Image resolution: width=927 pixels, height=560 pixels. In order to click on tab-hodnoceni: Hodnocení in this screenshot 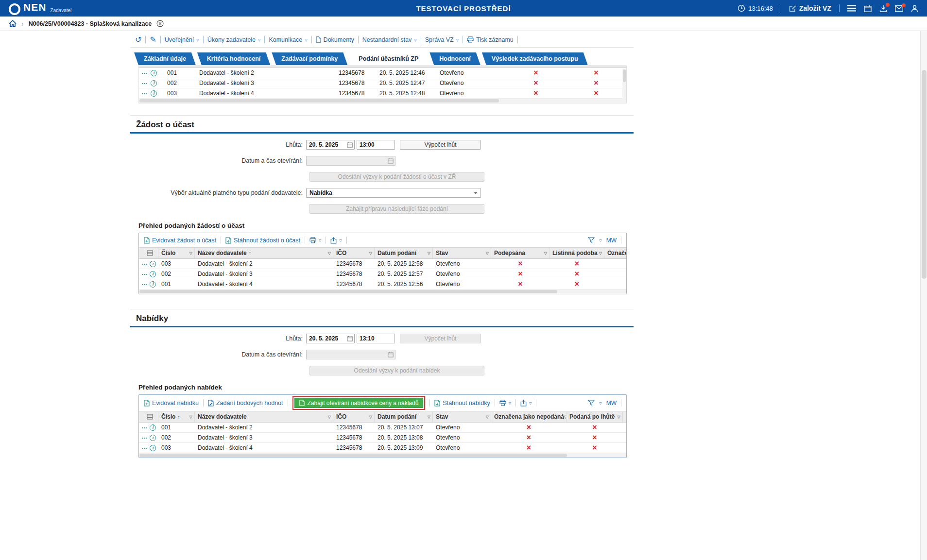, I will do `click(455, 59)`.